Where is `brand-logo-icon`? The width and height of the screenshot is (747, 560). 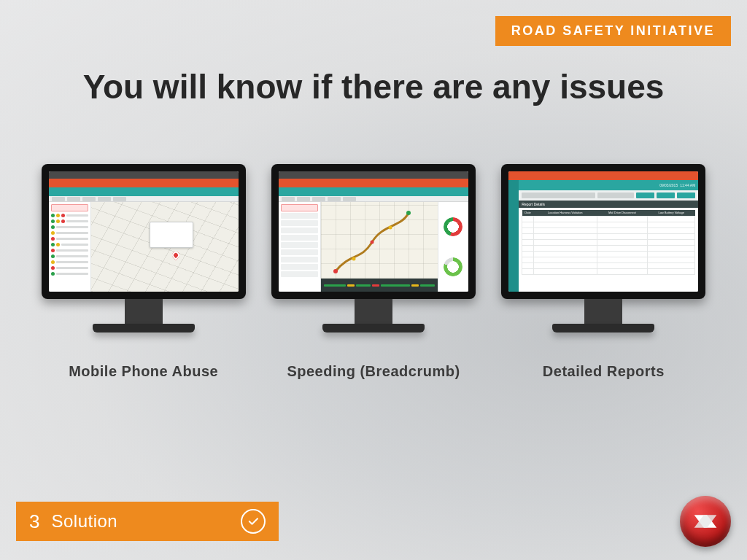
brand-logo-icon is located at coordinates (705, 521).